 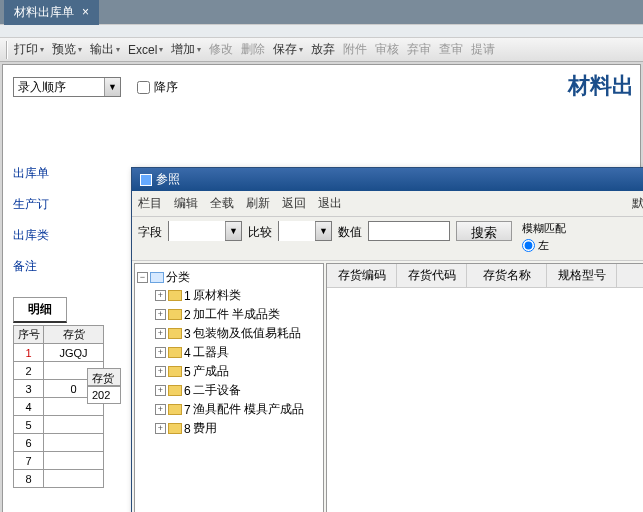 What do you see at coordinates (142, 278) in the screenshot?
I see `collapse-icon: −` at bounding box center [142, 278].